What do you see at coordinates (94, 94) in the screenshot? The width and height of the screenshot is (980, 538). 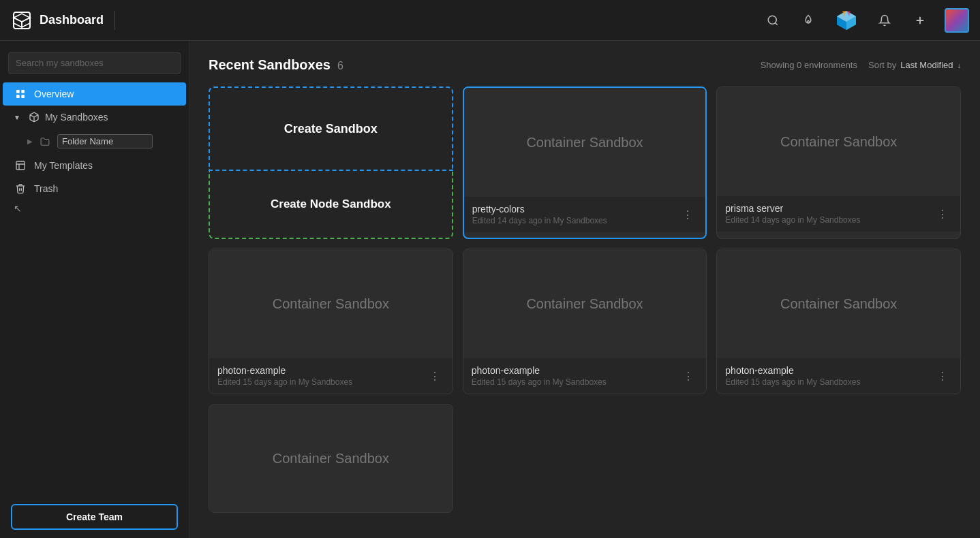 I see `sidebar-item-overview: Overview` at bounding box center [94, 94].